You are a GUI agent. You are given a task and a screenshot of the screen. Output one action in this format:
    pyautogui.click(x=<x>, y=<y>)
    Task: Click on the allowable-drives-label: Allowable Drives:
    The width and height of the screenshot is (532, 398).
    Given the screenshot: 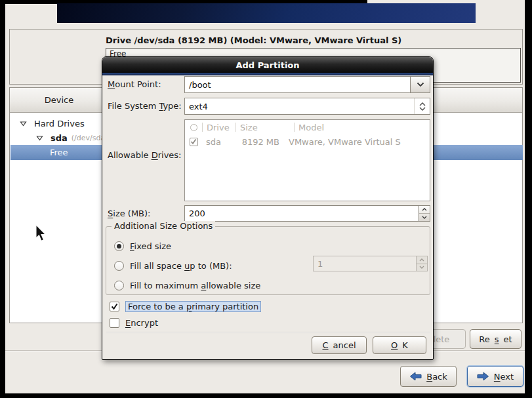 What is the action you would take?
    pyautogui.click(x=144, y=155)
    